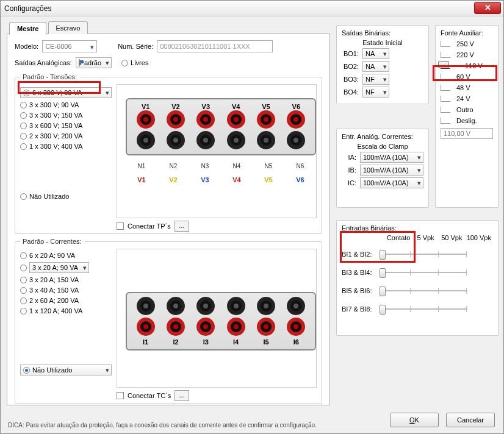  What do you see at coordinates (28, 9) in the screenshot?
I see `window-title: Configurações` at bounding box center [28, 9].